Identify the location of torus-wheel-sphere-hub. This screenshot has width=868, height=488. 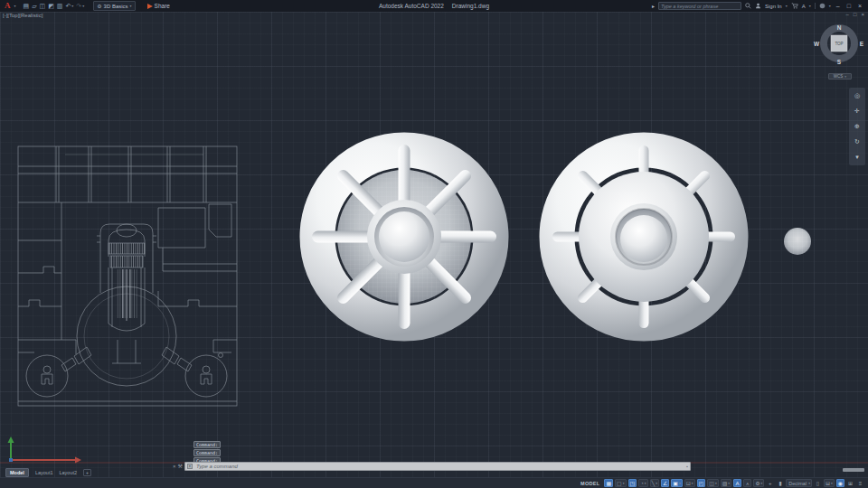
(644, 237).